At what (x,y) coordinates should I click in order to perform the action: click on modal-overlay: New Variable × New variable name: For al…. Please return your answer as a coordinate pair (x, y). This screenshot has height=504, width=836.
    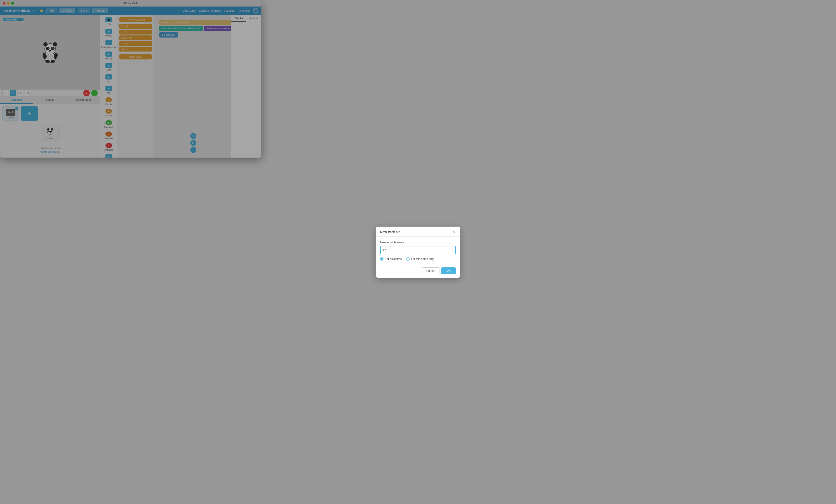
    Looking at the image, I should click on (131, 79).